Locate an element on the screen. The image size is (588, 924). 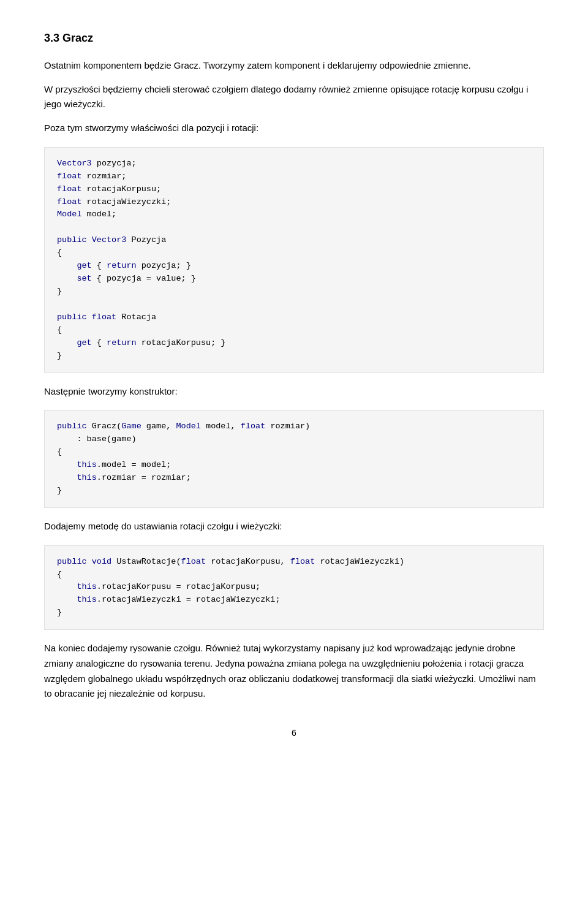
code-block-3: public void UstawRotacje(float rotacjaKo… is located at coordinates (294, 588).